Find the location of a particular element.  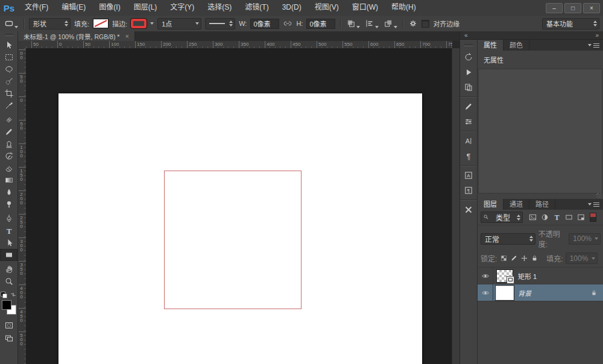

link-dimensions-icon is located at coordinates (288, 24).